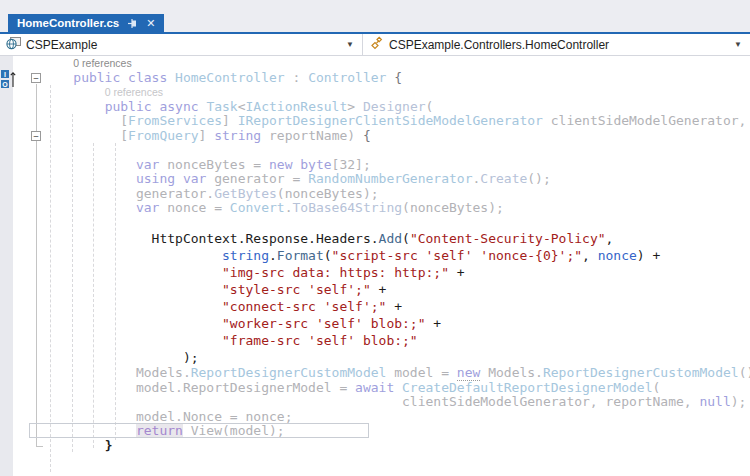 This screenshot has width=750, height=476. Describe the element at coordinates (156, 106) in the screenshot. I see `code-token: public async` at that location.